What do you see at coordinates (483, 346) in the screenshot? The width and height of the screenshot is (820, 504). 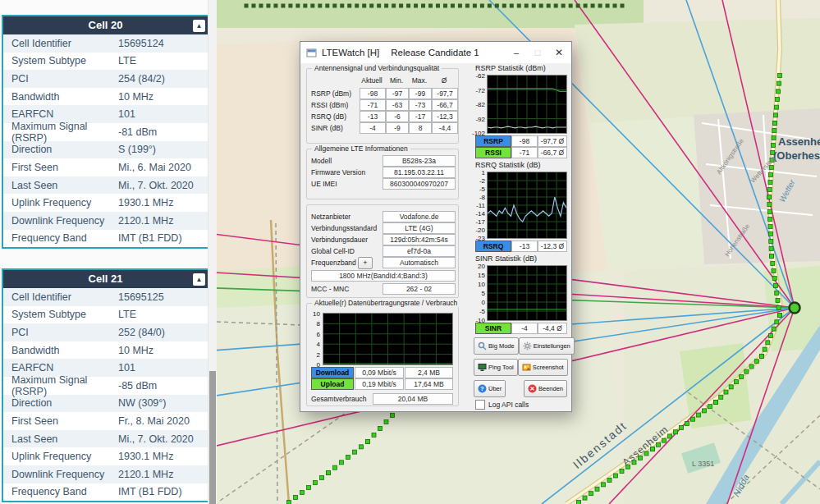 I see `magnifier-icon` at bounding box center [483, 346].